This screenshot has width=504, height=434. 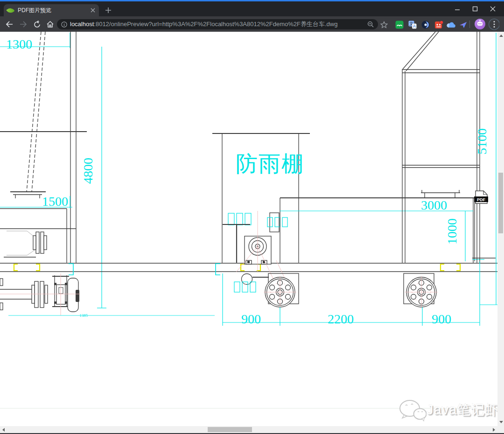 I want to click on url-text: localhost:8012/onlinePreview?url=http%3A…, so click(x=218, y=24).